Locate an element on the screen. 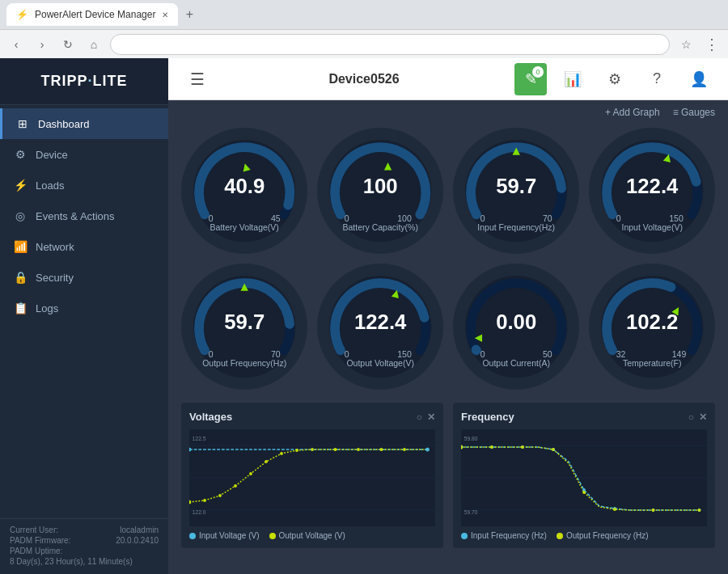  add-graph-button: + Add Graph is located at coordinates (633, 112).